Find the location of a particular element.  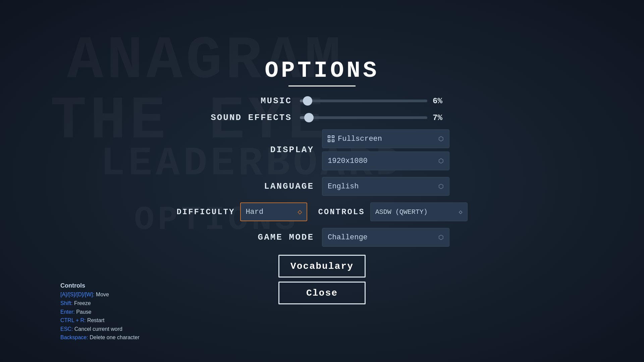

controls-text-3: Pause is located at coordinates (84, 312).